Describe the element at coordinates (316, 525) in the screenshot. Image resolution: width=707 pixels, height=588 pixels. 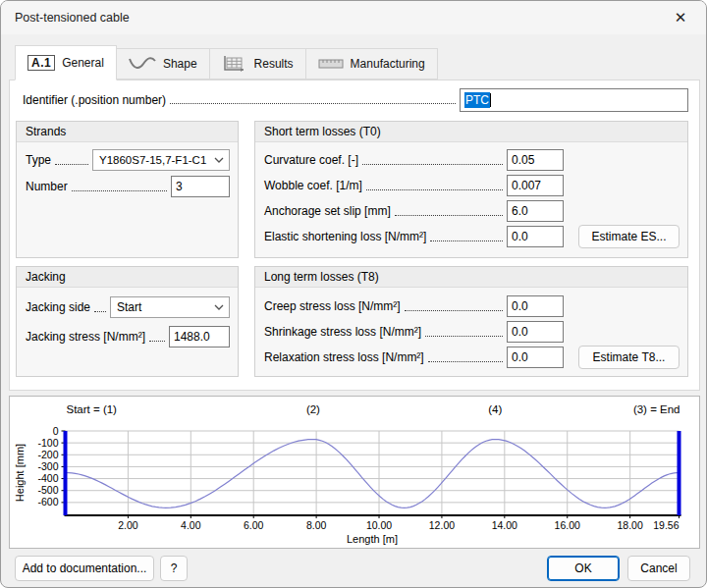
I see `svg-text: 8.00` at that location.